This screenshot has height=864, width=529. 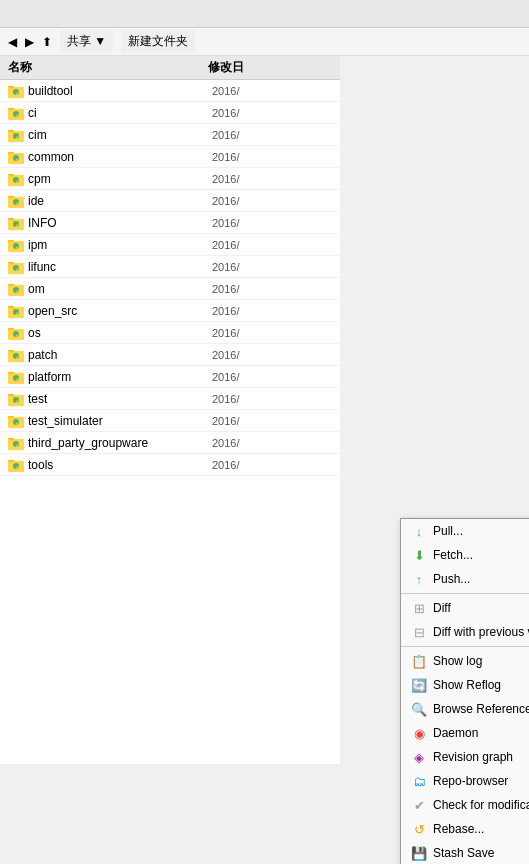 What do you see at coordinates (170, 201) in the screenshot?
I see `file-row: ✓ ide 2016/` at bounding box center [170, 201].